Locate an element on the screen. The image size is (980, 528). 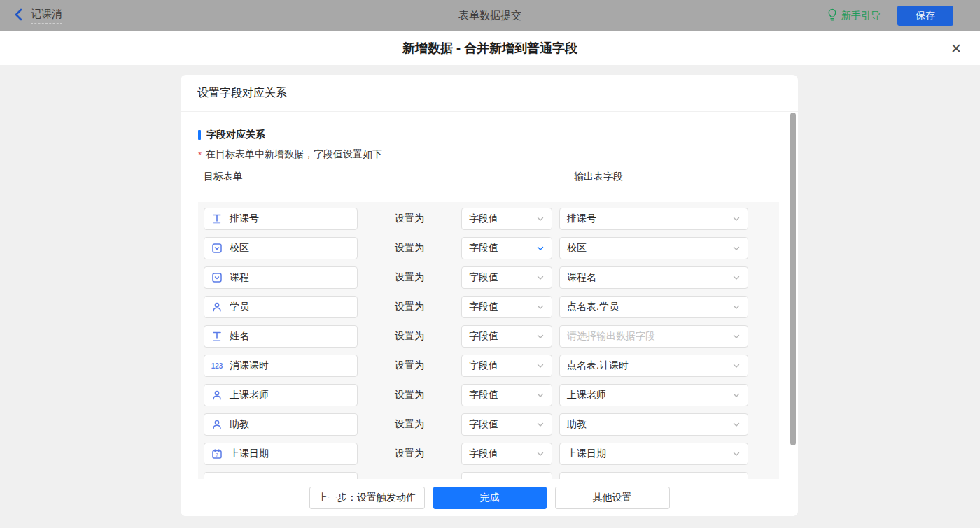
section-title: 字段对应关系 is located at coordinates (236, 135).